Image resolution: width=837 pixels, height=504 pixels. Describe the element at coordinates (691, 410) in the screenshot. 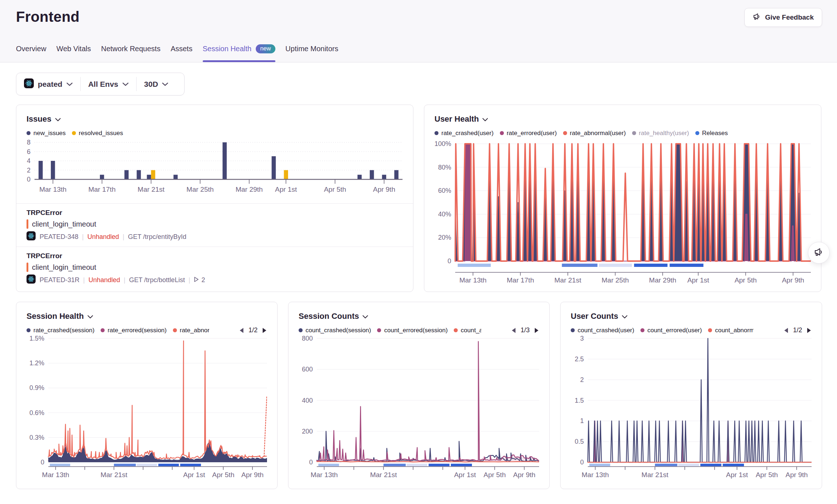

I see `user-counts-chart: 00.511.522.53Mar 13thMar 21stApr 1stApr …` at that location.